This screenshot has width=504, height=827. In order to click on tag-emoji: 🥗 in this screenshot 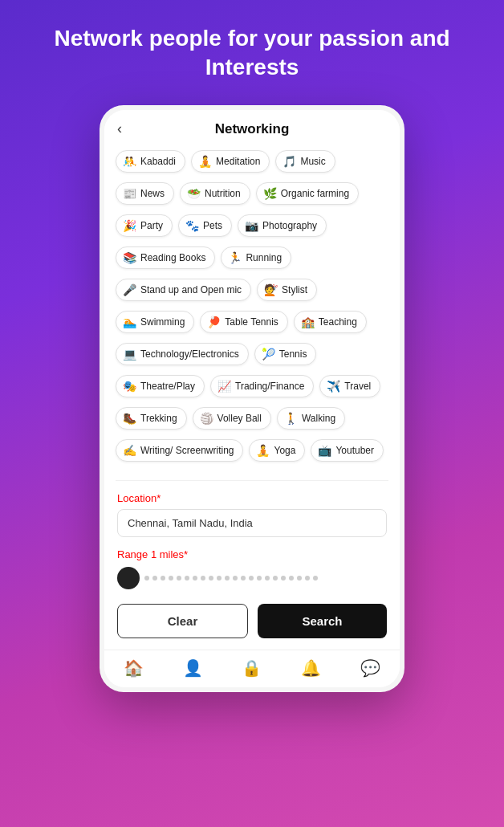, I will do `click(194, 194)`.